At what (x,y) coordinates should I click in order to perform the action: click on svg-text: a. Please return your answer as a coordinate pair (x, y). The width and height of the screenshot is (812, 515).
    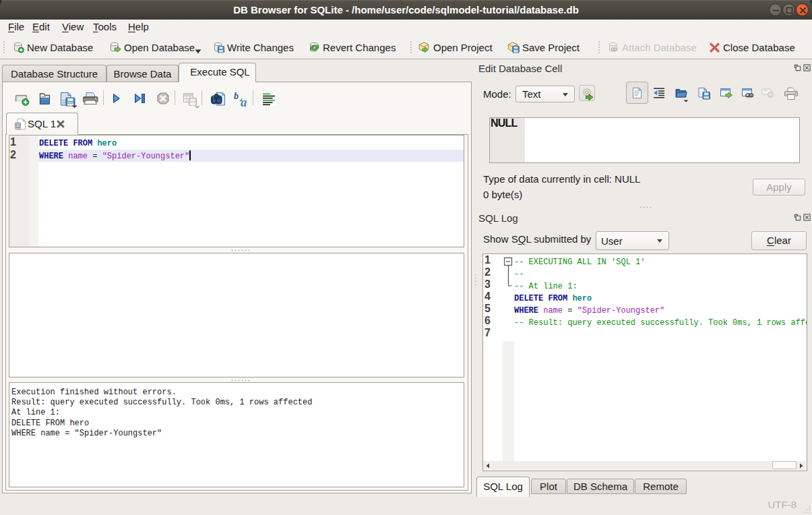
    Looking at the image, I should click on (244, 102).